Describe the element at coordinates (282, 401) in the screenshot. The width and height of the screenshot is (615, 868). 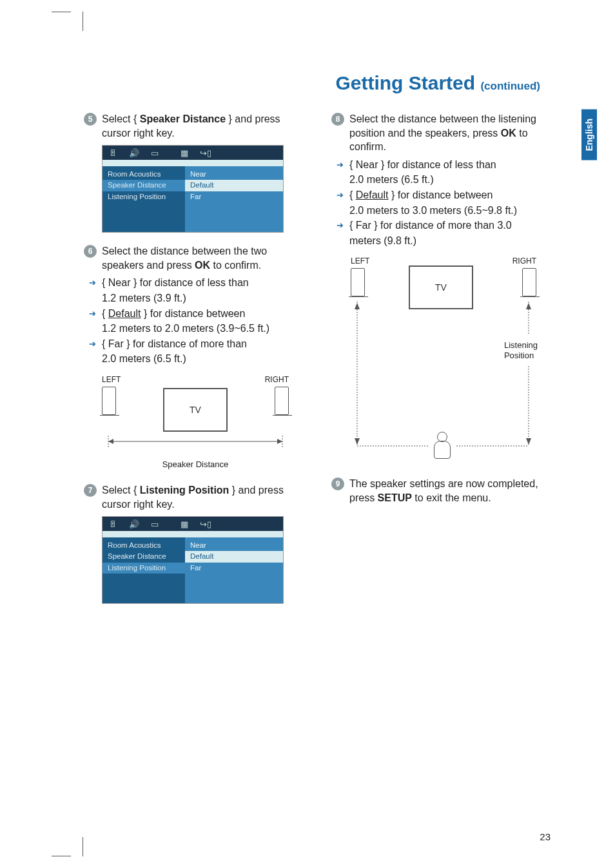
I see `speaker-right-icon` at that location.